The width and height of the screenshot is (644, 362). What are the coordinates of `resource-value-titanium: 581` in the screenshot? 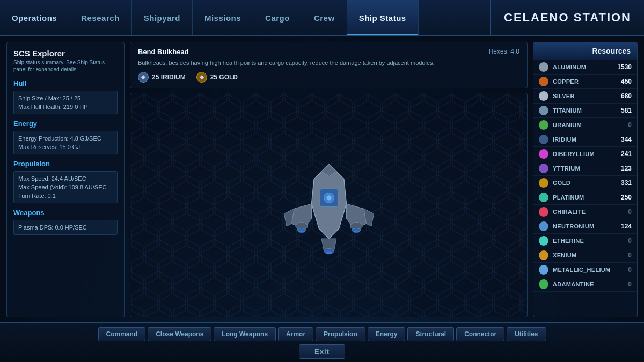 It's located at (623, 110).